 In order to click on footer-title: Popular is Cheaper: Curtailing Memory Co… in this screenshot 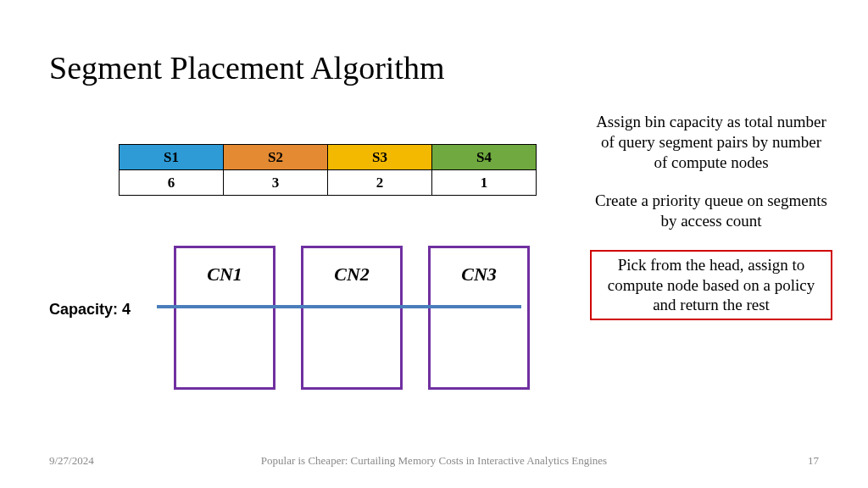, I will do `click(434, 461)`.